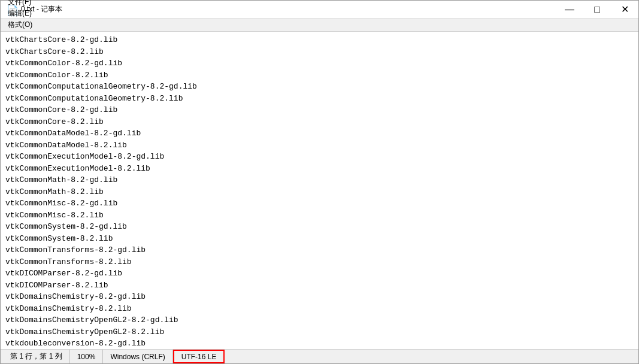 The width and height of the screenshot is (639, 364). Describe the element at coordinates (597, 10) in the screenshot. I see `title-bar-buttons: — □ ✕` at that location.